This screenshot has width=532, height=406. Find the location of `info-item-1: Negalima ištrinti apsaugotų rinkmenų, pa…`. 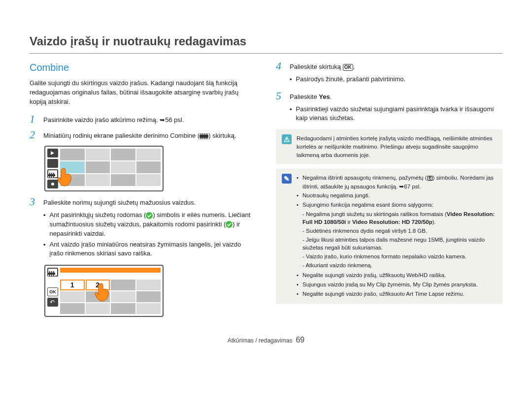

info-item-1: Negalima ištrinti apsaugotų rinkmenų, pa… is located at coordinates (397, 182).